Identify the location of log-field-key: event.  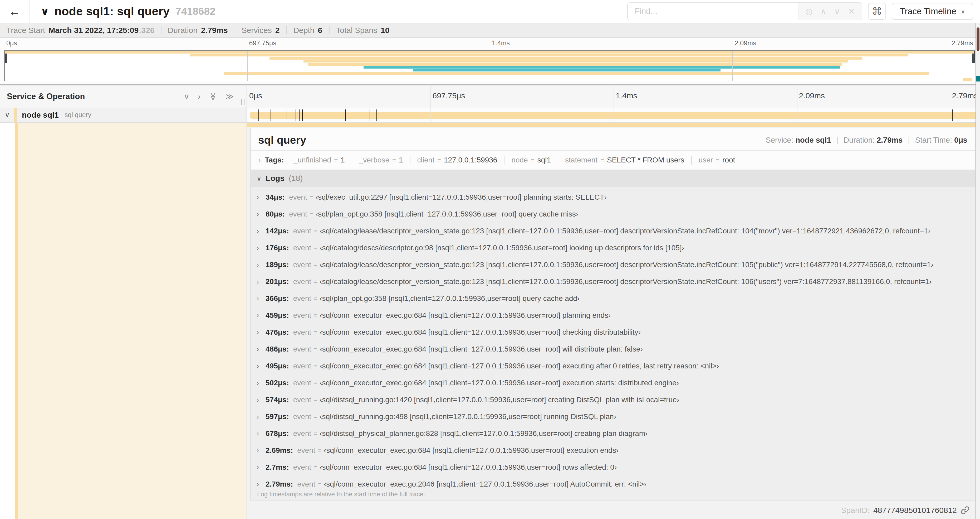
(302, 332).